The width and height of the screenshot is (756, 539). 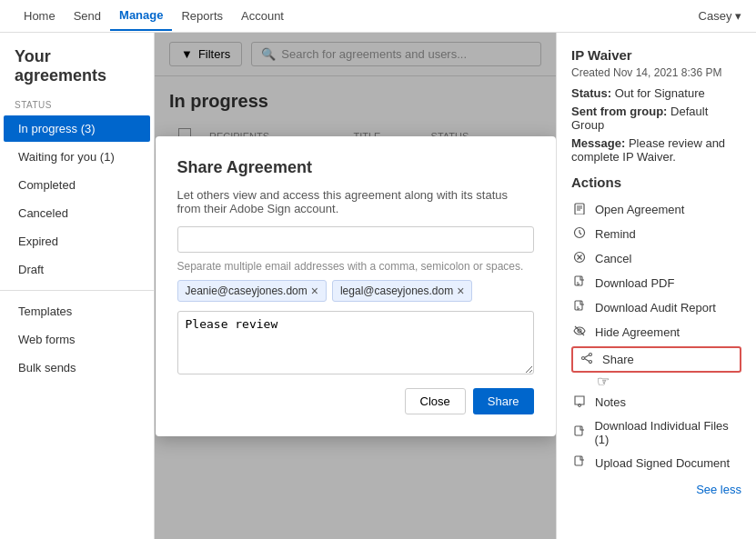 I want to click on sidebar-item-templates: Templates, so click(x=76, y=311).